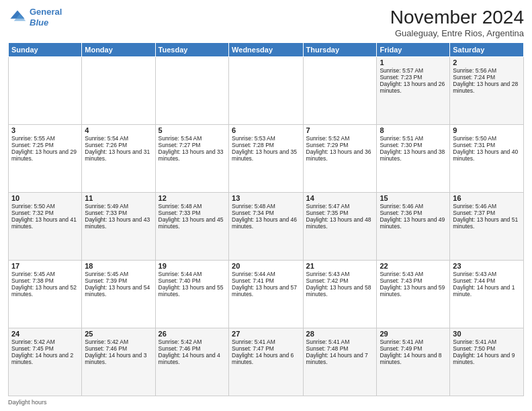 This screenshot has height=411, width=532. What do you see at coordinates (266, 198) in the screenshot?
I see `day-number: 13` at bounding box center [266, 198].